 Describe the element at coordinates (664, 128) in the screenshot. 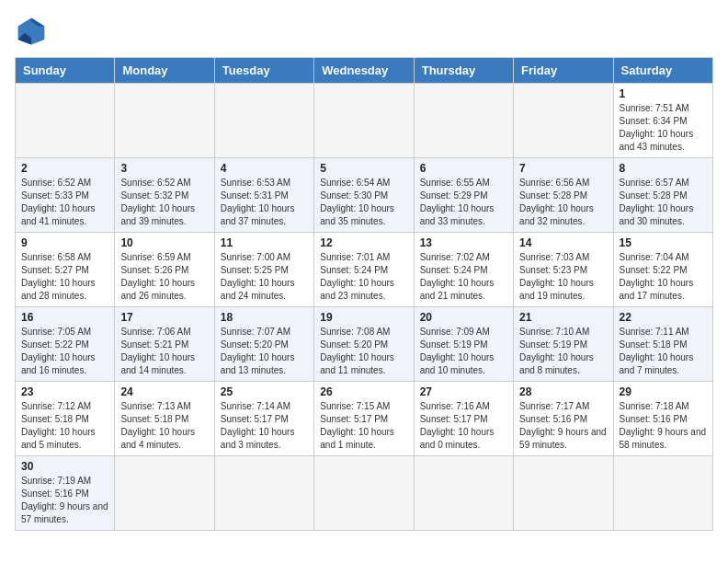

I see `day-info: Sunrise: 7:51 AM Sunset: 6:34 PM Dayligh…` at that location.